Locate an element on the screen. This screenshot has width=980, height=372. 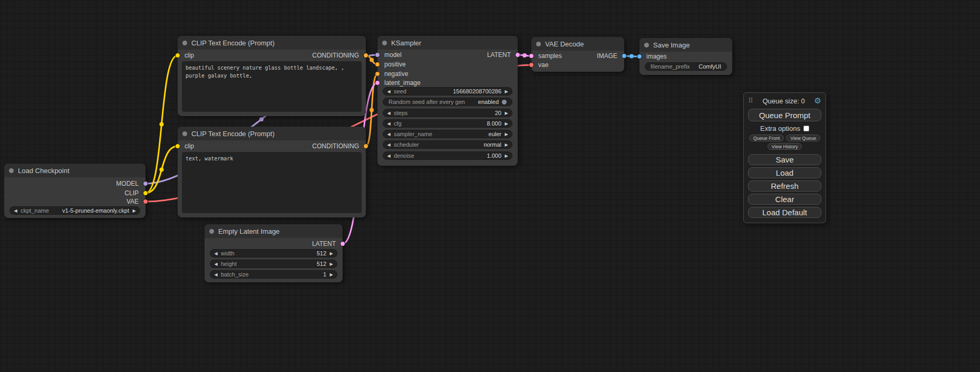
widget-filename-prefix: filename_prefix ComfyUI is located at coordinates (686, 66).